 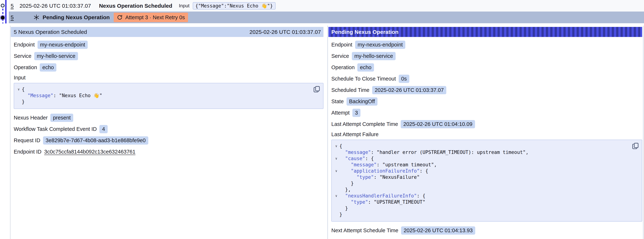 What do you see at coordinates (120, 18) in the screenshot?
I see `retry-icon` at bounding box center [120, 18].